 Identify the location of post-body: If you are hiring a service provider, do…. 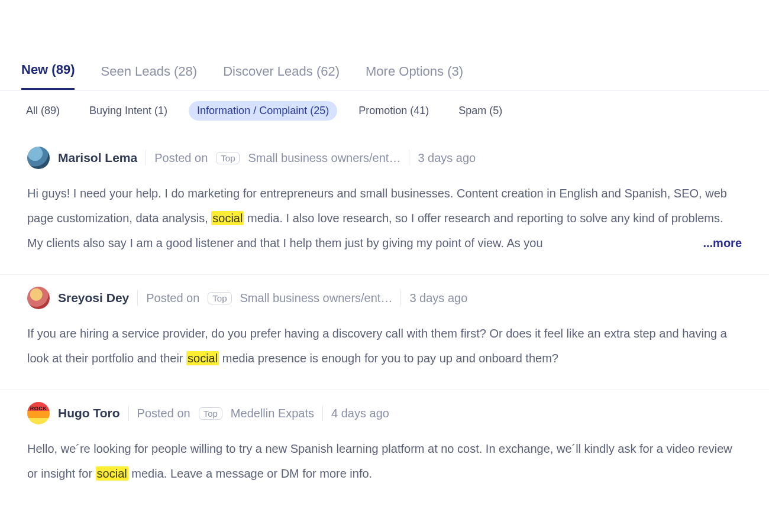
(384, 346).